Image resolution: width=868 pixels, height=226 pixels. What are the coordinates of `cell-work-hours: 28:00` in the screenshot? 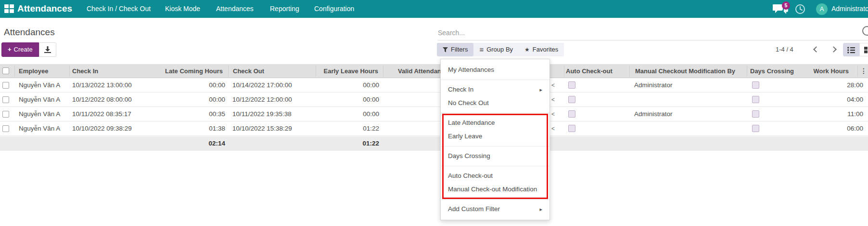 It's located at (855, 85).